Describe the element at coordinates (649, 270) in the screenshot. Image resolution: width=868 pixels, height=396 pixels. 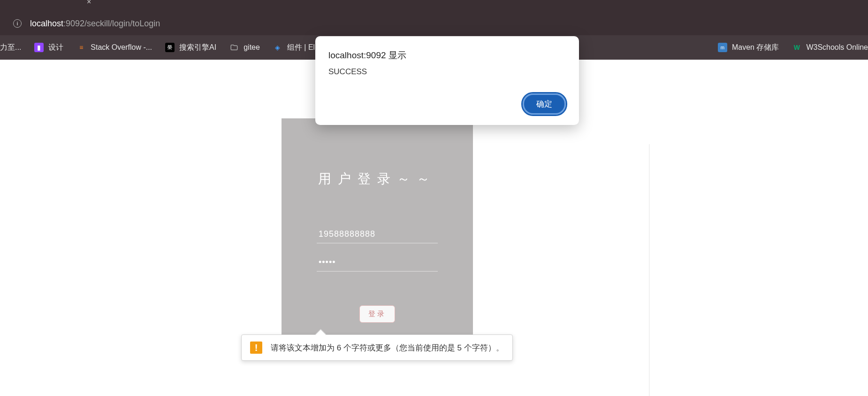
I see `decorative-shadow` at that location.